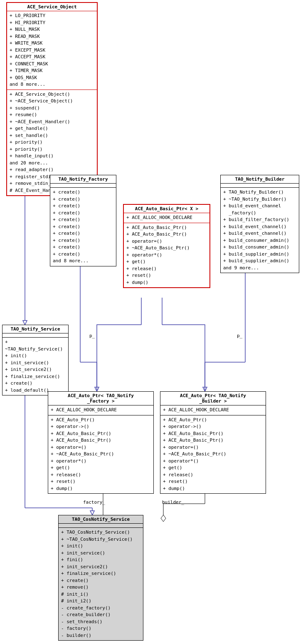 The image size is (303, 644). I want to click on p-label-right: p_, so click(239, 336).